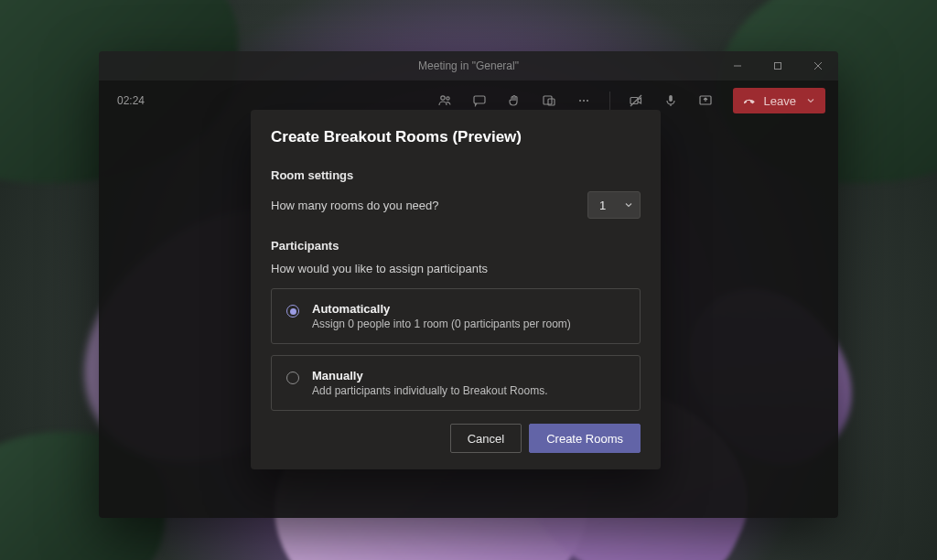  I want to click on option-automatically: Automatically Assign 0 people into 1 roo…, so click(456, 317).